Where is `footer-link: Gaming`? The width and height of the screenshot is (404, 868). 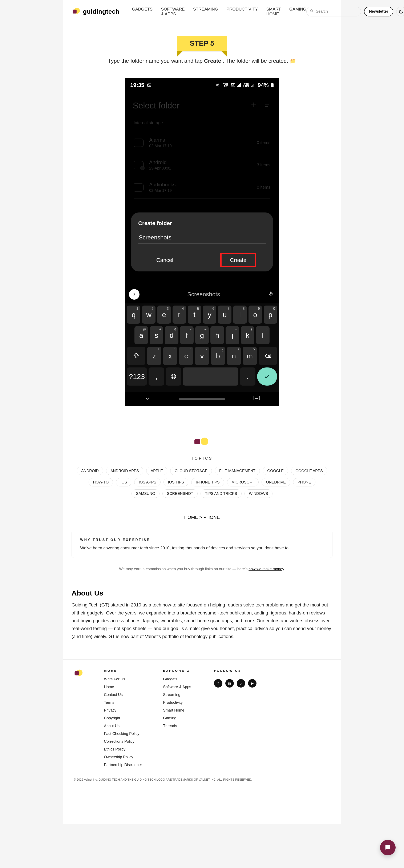
footer-link: Gaming is located at coordinates (178, 718).